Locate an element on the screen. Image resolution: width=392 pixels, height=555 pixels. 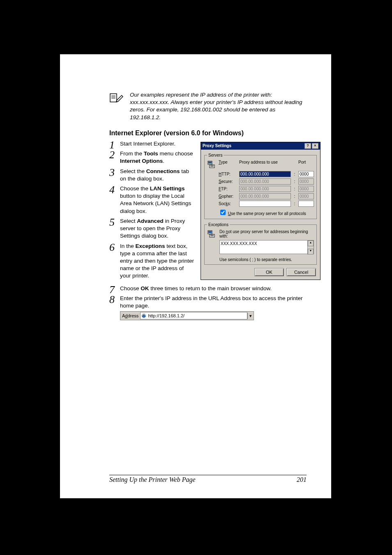
secure-port-field is located at coordinates (306, 182).